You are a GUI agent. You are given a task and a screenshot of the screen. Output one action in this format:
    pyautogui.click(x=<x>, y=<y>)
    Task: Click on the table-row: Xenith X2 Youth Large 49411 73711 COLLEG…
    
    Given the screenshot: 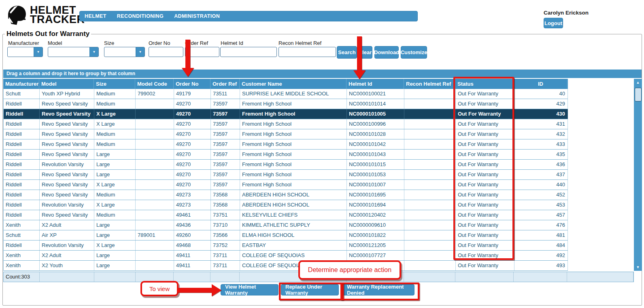 What is the action you would take?
    pyautogui.click(x=286, y=266)
    